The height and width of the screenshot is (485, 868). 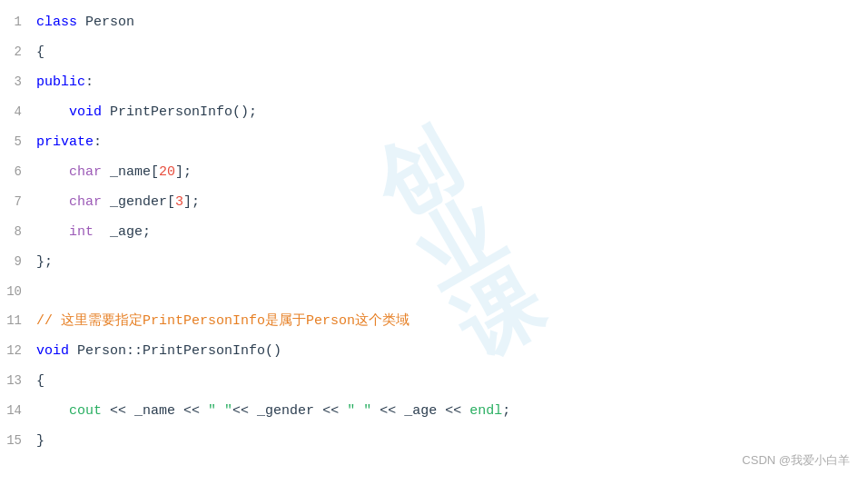 What do you see at coordinates (49, 322) in the screenshot?
I see `code-token: //` at bounding box center [49, 322].